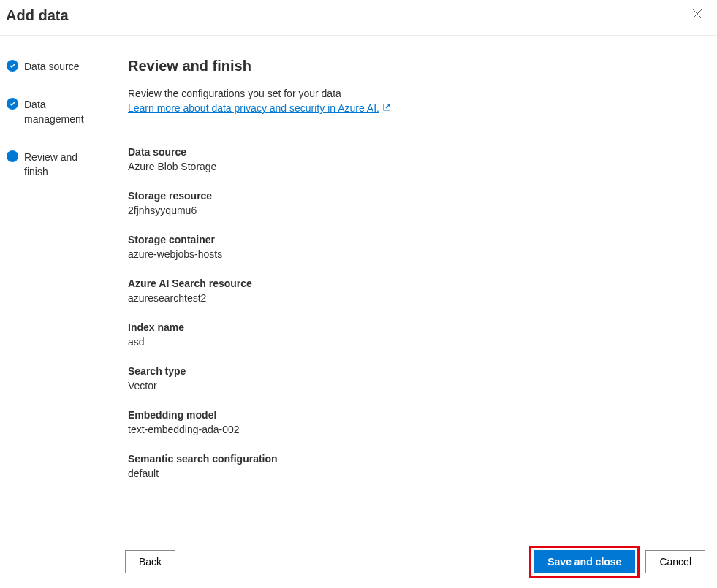  I want to click on step-review-finish: Review and finish, so click(57, 164).